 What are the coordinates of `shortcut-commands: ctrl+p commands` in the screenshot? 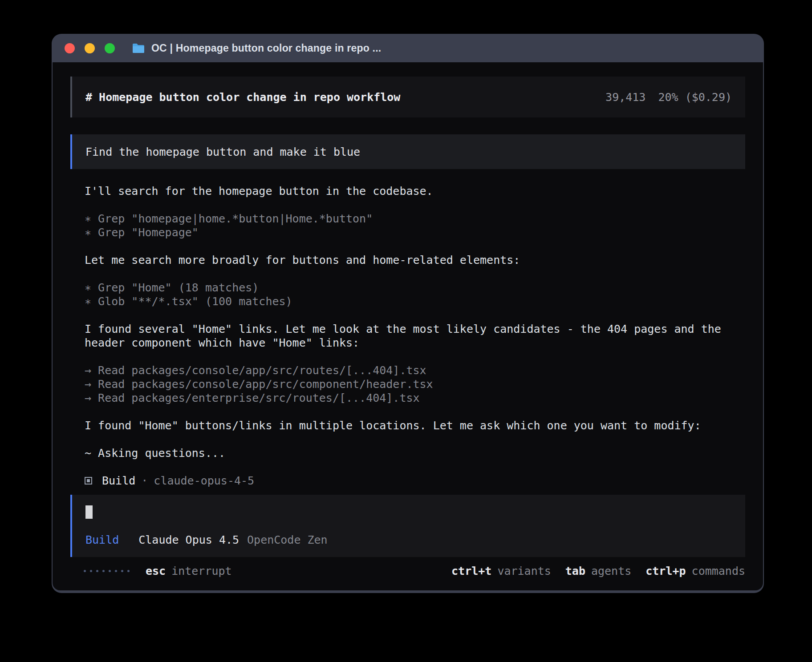 It's located at (695, 571).